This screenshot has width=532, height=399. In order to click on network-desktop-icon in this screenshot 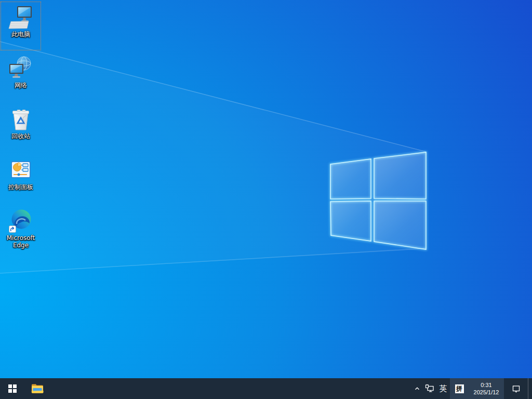, I will do `click(21, 68)`.